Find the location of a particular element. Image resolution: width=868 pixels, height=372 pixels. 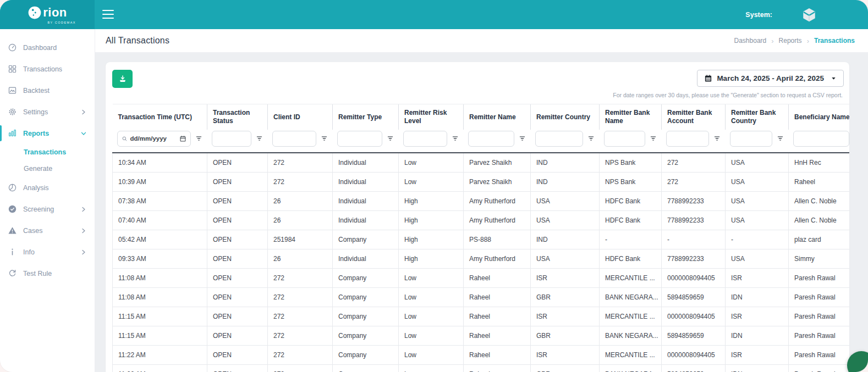

table-cell: 272 is located at coordinates (300, 182).